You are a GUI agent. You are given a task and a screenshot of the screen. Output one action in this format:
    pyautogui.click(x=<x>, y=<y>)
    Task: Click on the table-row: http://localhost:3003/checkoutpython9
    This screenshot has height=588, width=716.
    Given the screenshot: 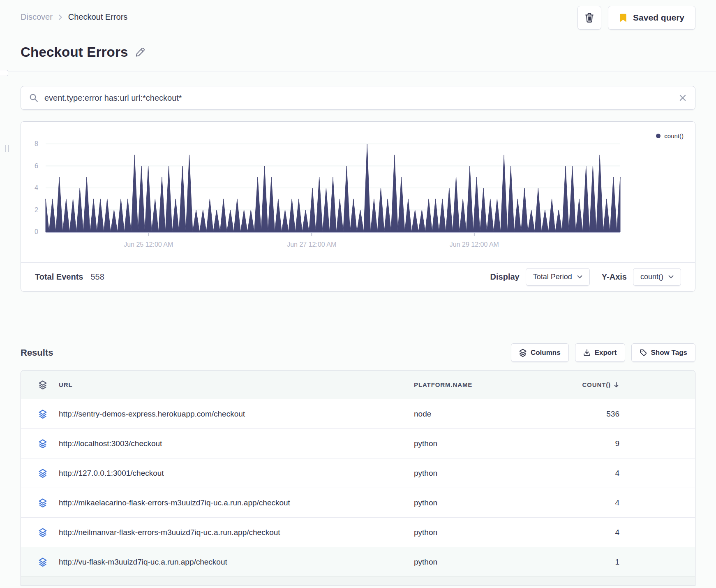 What is the action you would take?
    pyautogui.click(x=358, y=444)
    